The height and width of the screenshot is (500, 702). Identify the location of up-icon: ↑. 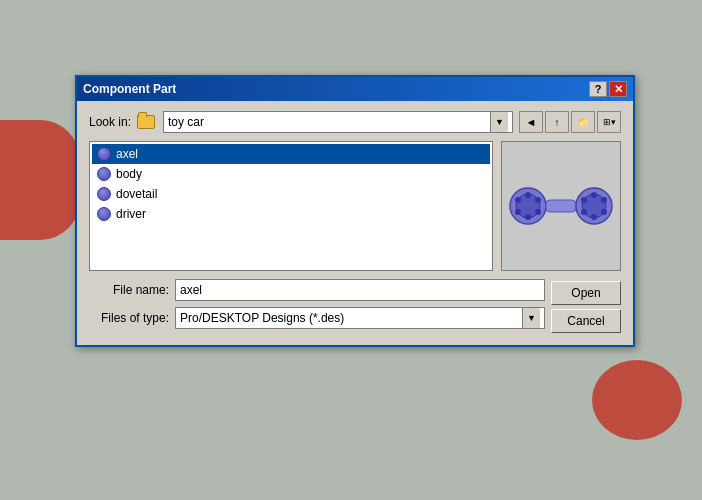
(558, 122).